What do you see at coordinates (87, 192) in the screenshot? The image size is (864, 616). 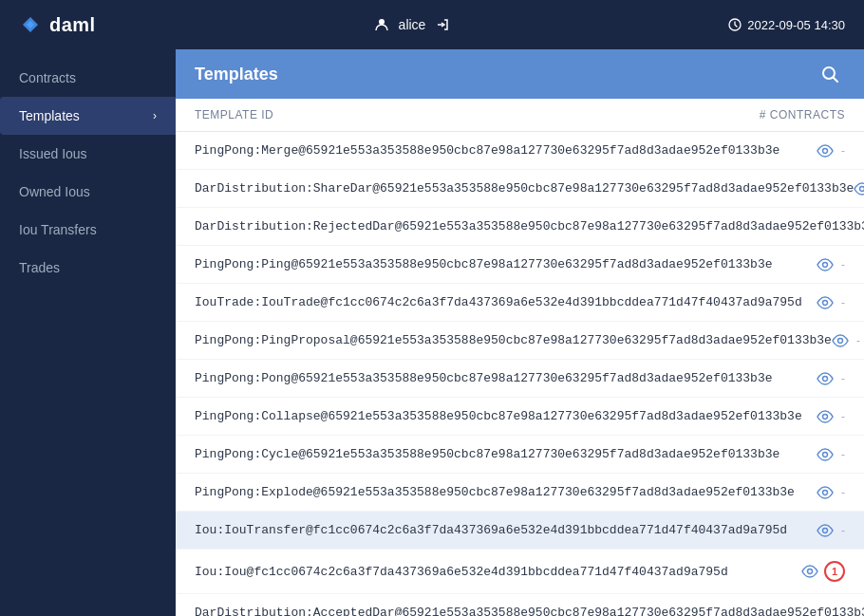 I see `sidebar-item-owned-ious: Owned Ious` at bounding box center [87, 192].